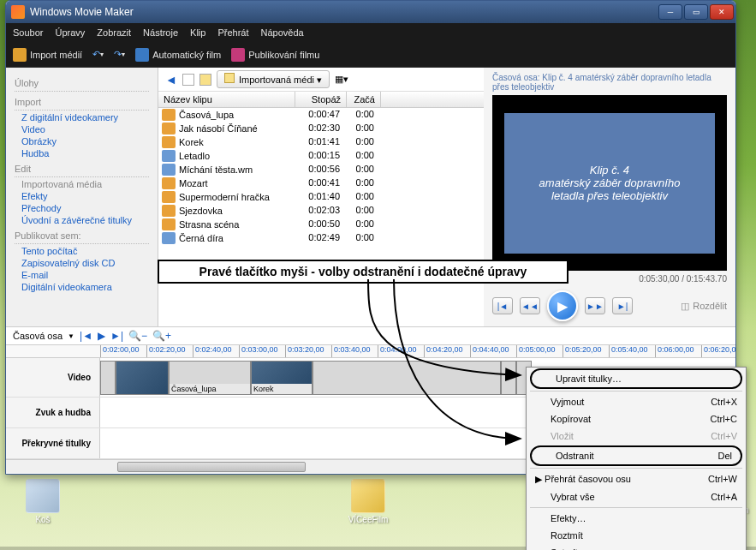  Describe the element at coordinates (610, 82) in the screenshot. I see `preview-title: Časová osa: Klip č. 4 amatérský záběr do…` at that location.